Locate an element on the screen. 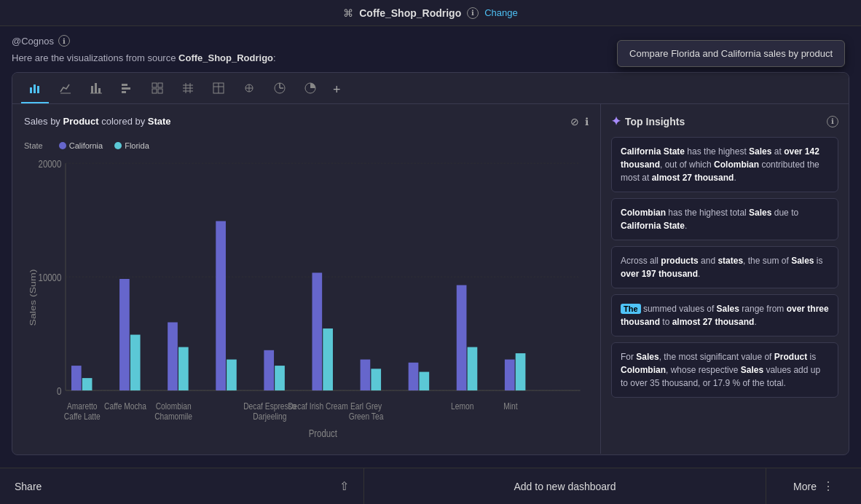 The width and height of the screenshot is (861, 504). more-label: More is located at coordinates (805, 487).